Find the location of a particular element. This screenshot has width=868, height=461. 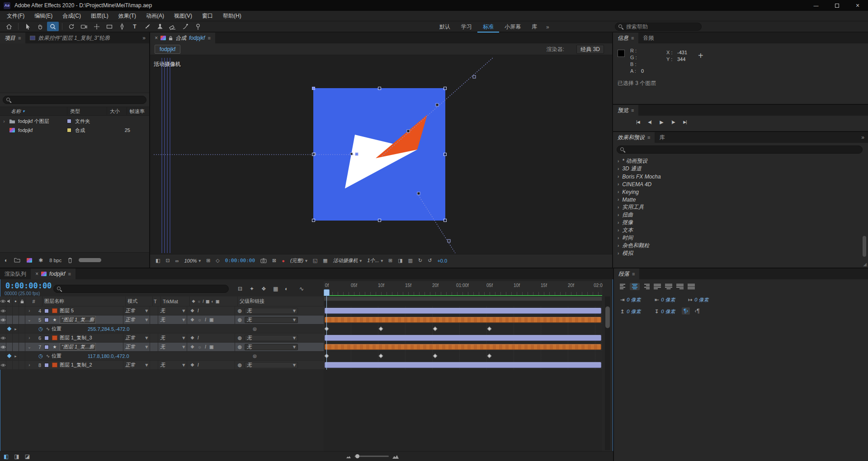

zoom-in-mountain-icon is located at coordinates (396, 456).